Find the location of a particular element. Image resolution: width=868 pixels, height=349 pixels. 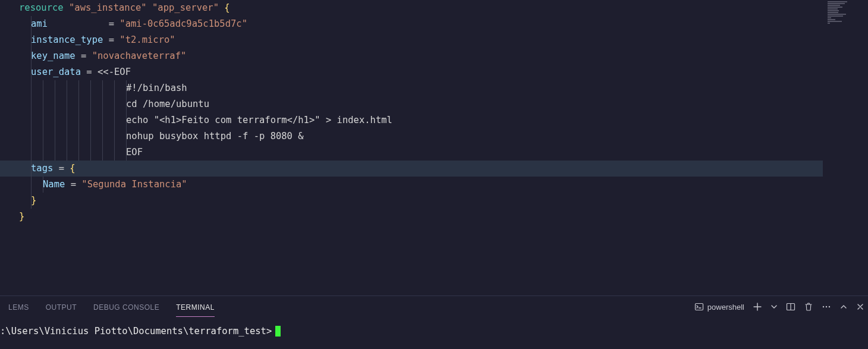

tab-debug-console: DEBUG CONSOLE is located at coordinates (126, 307).